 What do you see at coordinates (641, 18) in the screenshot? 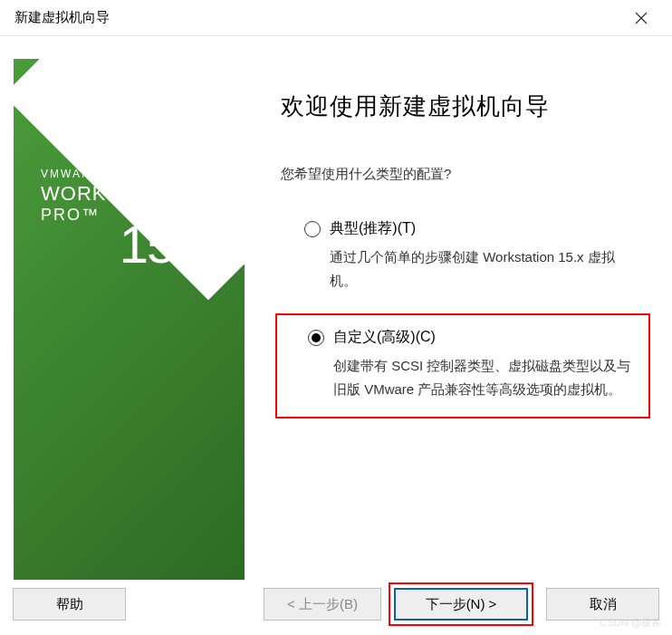
I see `close-icon` at bounding box center [641, 18].